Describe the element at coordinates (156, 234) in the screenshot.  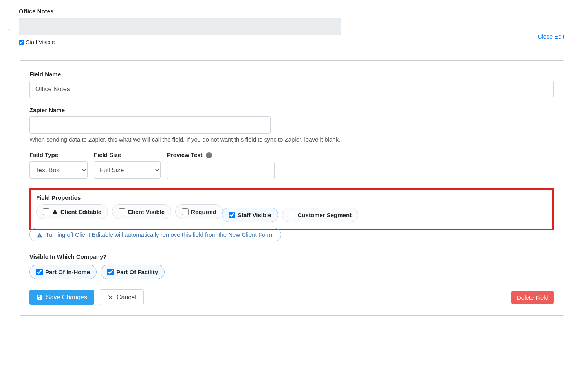
I see `client-editable-notice: Turning off Client Editable will automat…` at that location.